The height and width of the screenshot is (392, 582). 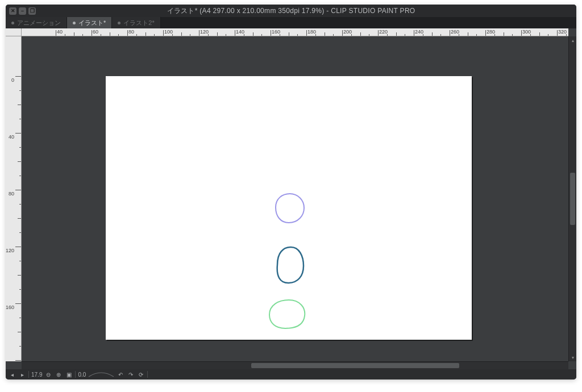 What do you see at coordinates (291, 23) in the screenshot?
I see `tab-bar: アニメーション イラスト* イラスト2*` at bounding box center [291, 23].